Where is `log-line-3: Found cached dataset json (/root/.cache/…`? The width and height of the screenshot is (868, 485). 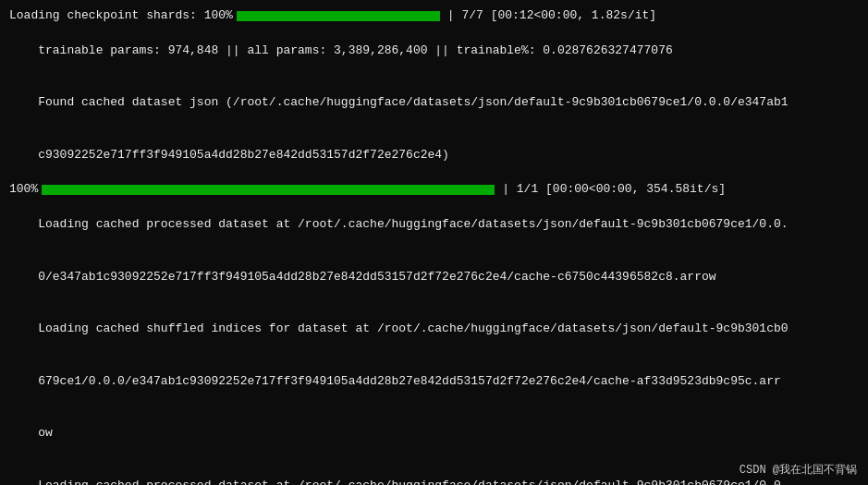
log-line-3: Found cached dataset json (/root/.cache/… is located at coordinates (434, 103).